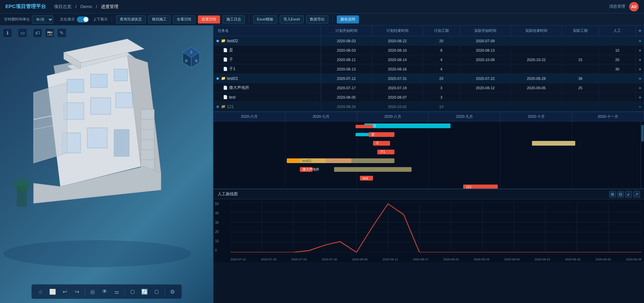 The image size is (644, 303). Describe the element at coordinates (218, 79) in the screenshot. I see `expand-icon-test01: ■` at that location.